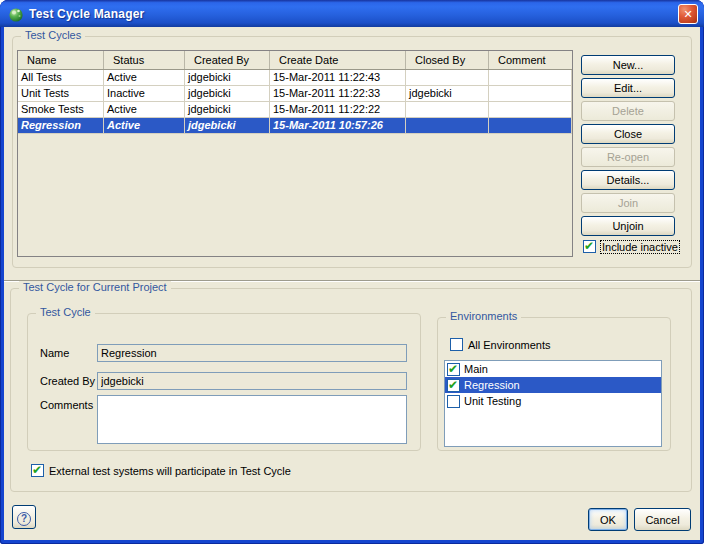  Describe the element at coordinates (228, 60) in the screenshot. I see `column-header-created-by: Created By` at that location.